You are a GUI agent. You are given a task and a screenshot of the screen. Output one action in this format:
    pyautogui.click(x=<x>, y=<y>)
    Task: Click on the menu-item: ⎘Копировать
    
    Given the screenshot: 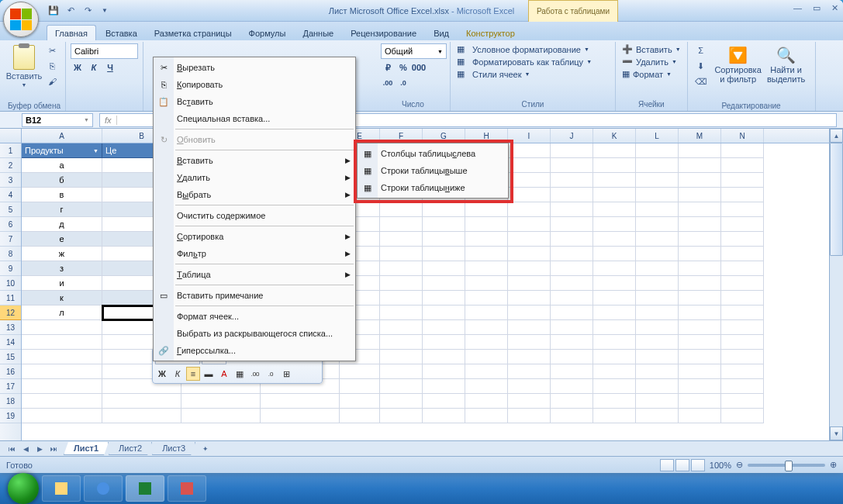 What is the action you would take?
    pyautogui.click(x=254, y=85)
    